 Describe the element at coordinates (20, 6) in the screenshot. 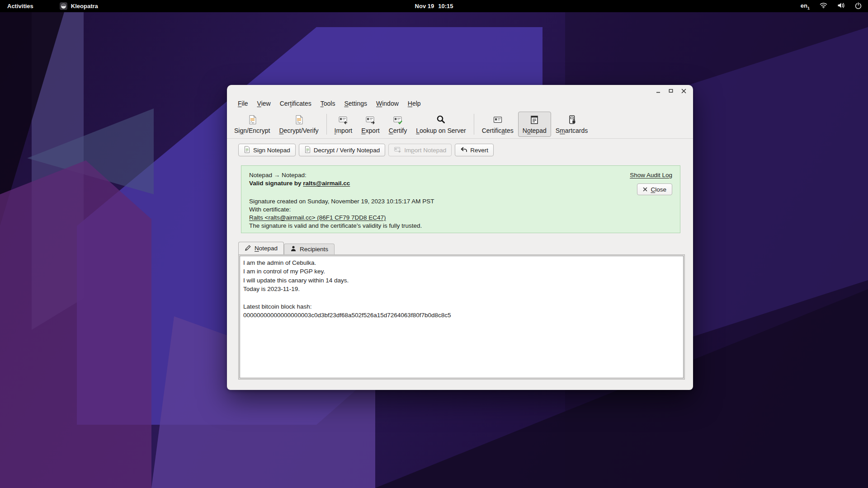

I see `activities-button: Activities` at that location.